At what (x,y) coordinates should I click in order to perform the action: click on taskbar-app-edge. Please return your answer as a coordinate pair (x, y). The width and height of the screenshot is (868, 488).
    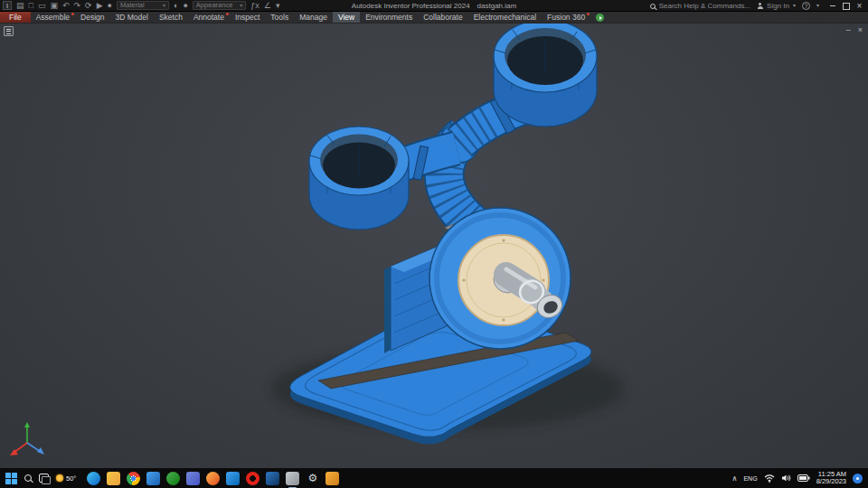
    Looking at the image, I should click on (94, 479).